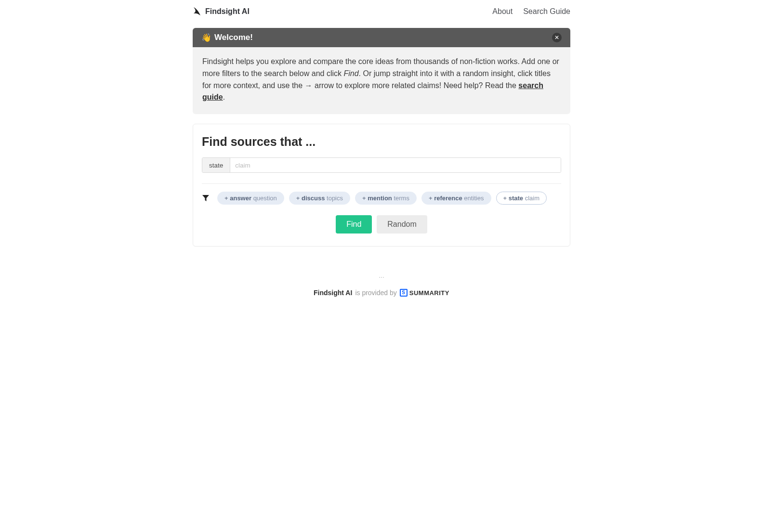 This screenshot has height=532, width=763. Describe the element at coordinates (382, 165) in the screenshot. I see `active-filter-row: state` at that location.